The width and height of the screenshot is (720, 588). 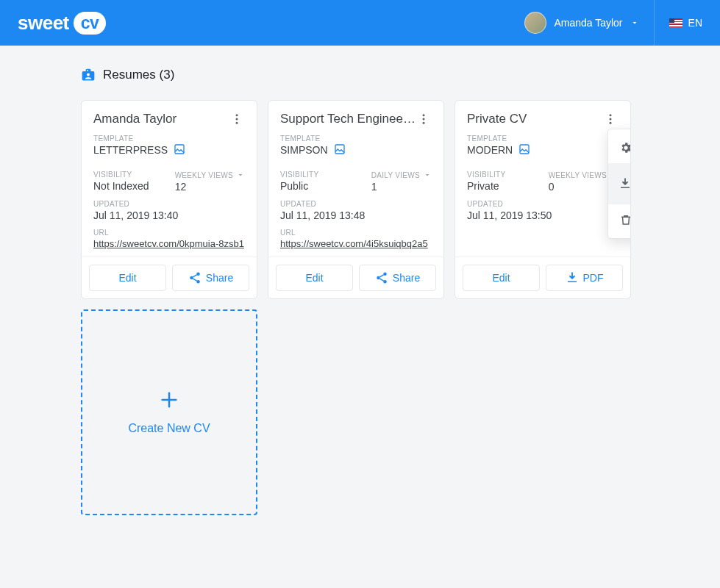 I want to click on create-label: Create New CV, so click(x=169, y=429).